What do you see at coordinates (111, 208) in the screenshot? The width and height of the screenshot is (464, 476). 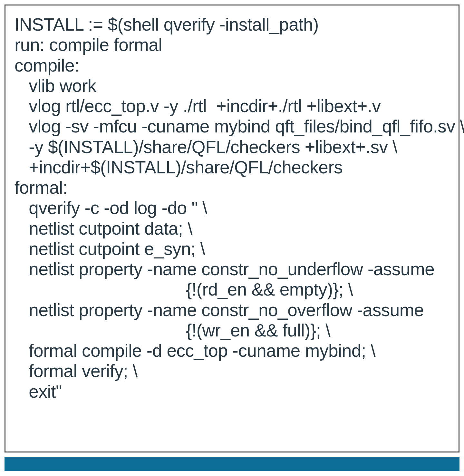 I see `code-line: qverify -c -od log -do " \` at bounding box center [111, 208].